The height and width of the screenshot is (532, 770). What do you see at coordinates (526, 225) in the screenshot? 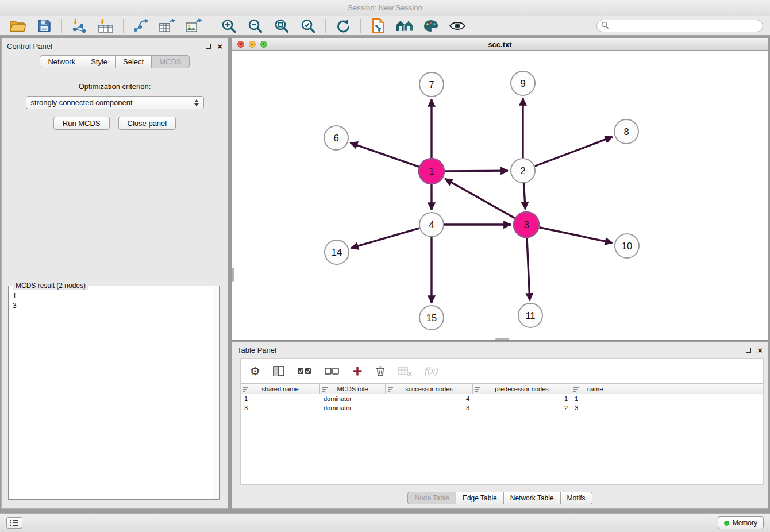
I see `svg-text: 3` at bounding box center [526, 225].